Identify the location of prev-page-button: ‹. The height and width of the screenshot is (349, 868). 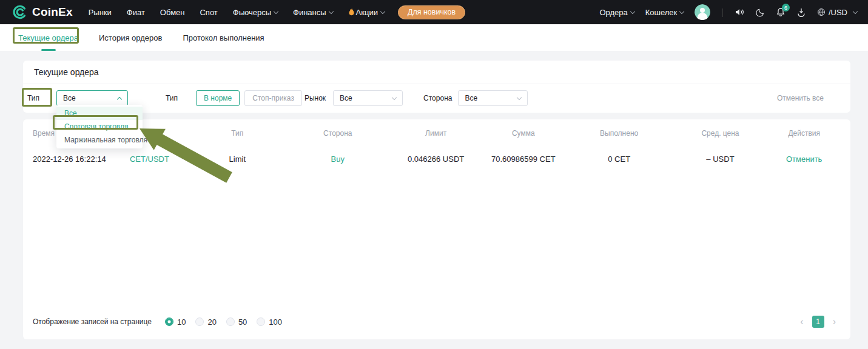
(802, 322).